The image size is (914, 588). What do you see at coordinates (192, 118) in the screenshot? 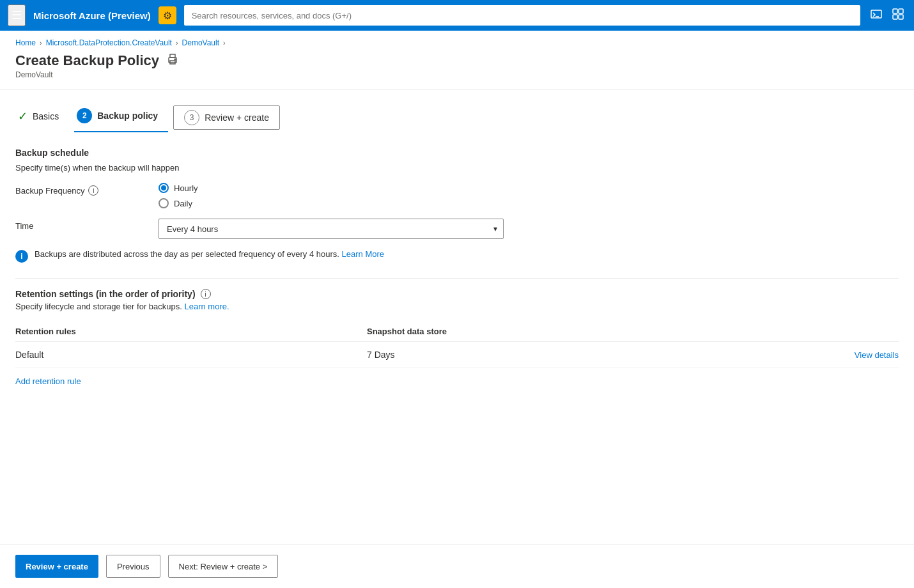
I see `step-3-circle: 3` at bounding box center [192, 118].